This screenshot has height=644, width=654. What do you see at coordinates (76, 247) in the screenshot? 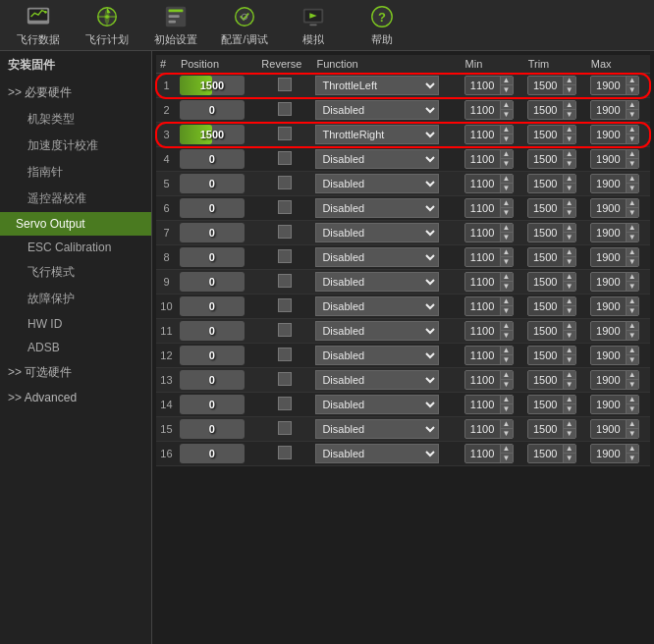
I see `sidebar-item-esc-calibration: ESC Calibration` at bounding box center [76, 247].